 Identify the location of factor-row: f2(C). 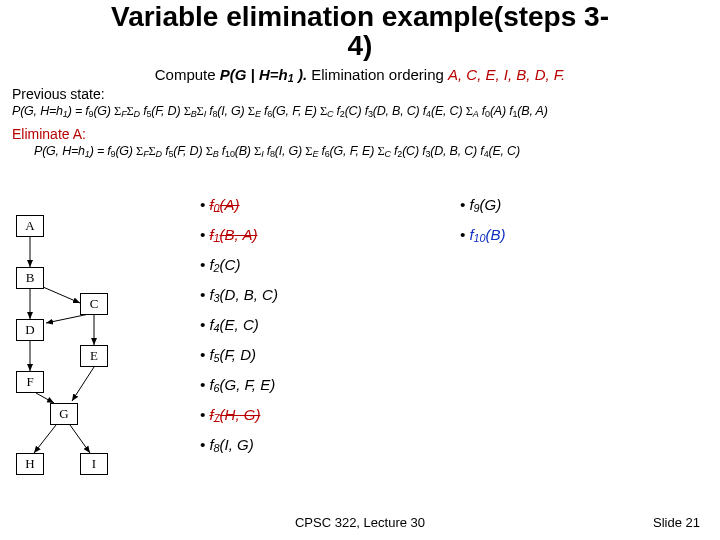
(450, 265).